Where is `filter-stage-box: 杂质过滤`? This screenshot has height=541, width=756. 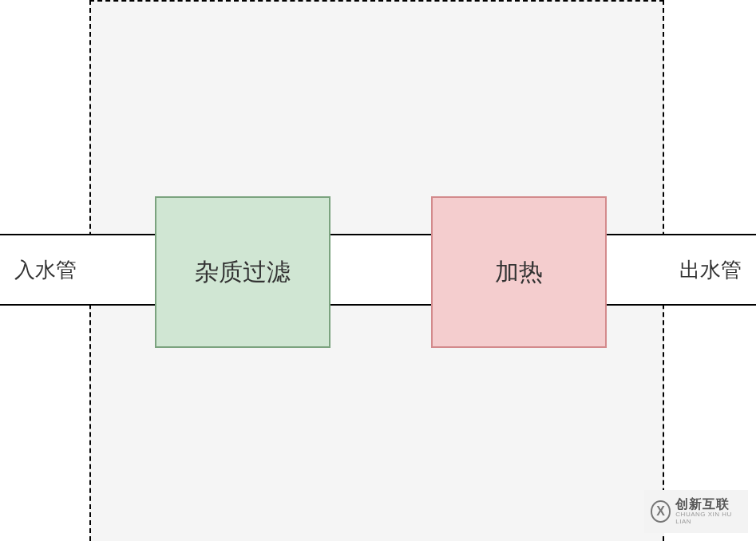
filter-stage-box: 杂质过滤 is located at coordinates (243, 272).